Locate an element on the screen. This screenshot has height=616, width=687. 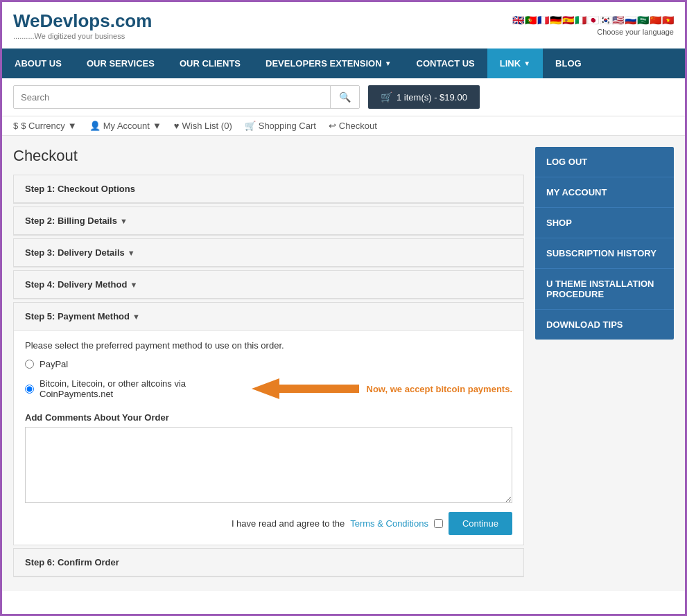
nav-link: LINK ▼ is located at coordinates (515, 64).